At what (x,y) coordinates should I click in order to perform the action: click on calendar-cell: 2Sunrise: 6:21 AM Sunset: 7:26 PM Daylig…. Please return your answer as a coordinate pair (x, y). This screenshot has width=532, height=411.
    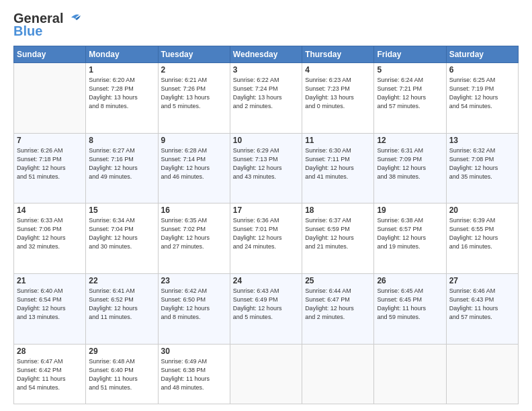
    Looking at the image, I should click on (193, 98).